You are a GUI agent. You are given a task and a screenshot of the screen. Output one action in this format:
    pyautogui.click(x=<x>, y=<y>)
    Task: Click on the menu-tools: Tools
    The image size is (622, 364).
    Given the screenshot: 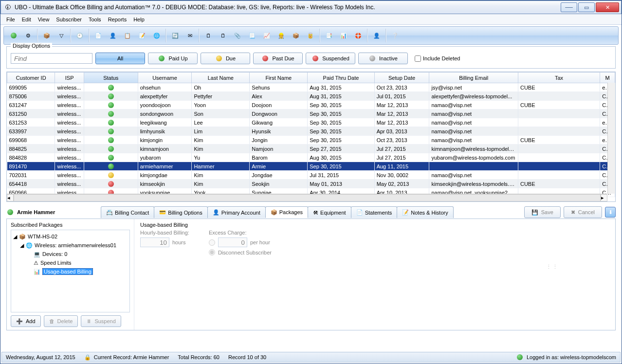 What is the action you would take?
    pyautogui.click(x=95, y=19)
    